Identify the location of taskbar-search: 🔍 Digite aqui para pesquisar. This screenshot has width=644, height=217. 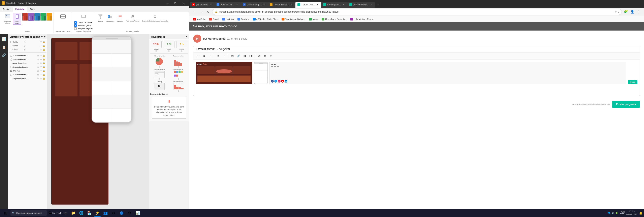
(28, 213).